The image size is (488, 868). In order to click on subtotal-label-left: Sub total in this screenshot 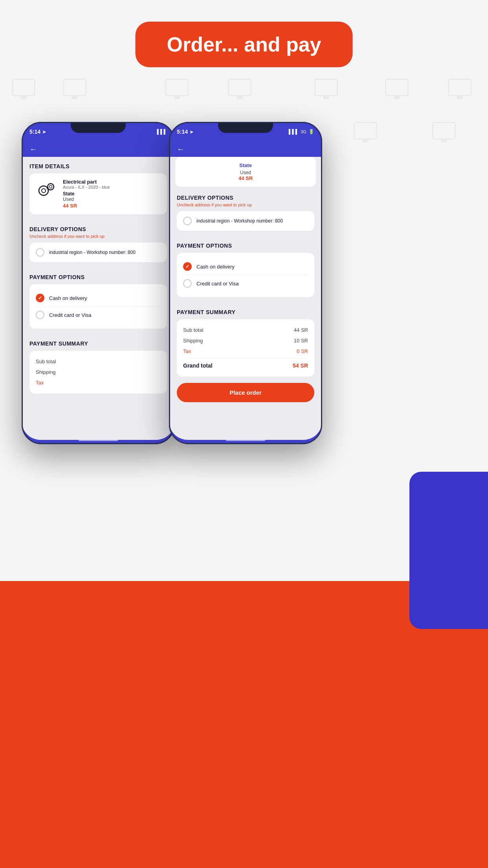, I will do `click(46, 362)`.